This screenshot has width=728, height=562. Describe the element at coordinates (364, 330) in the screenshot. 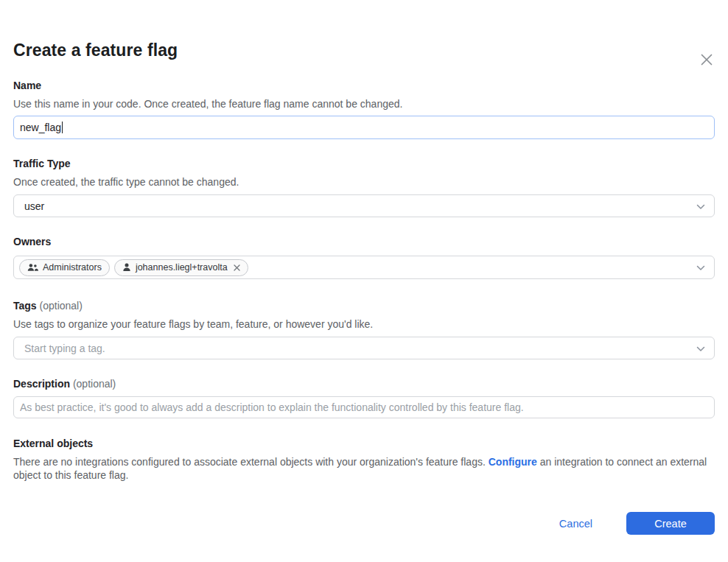

I see `tags-field-group: Tags (optional) Use tags to organize you…` at that location.